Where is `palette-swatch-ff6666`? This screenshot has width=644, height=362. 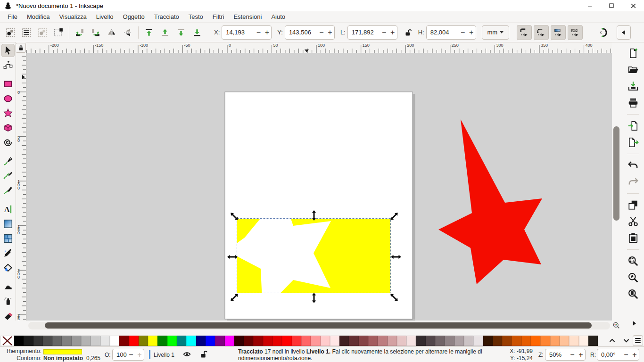
palette-swatch-ff6666 is located at coordinates (306, 341).